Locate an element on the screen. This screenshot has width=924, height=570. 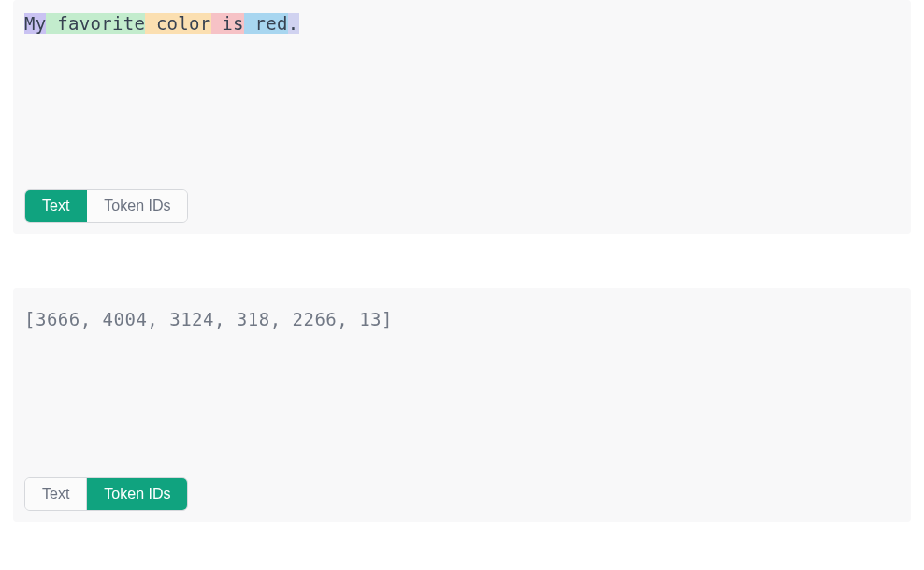
token-span: My is located at coordinates (36, 23).